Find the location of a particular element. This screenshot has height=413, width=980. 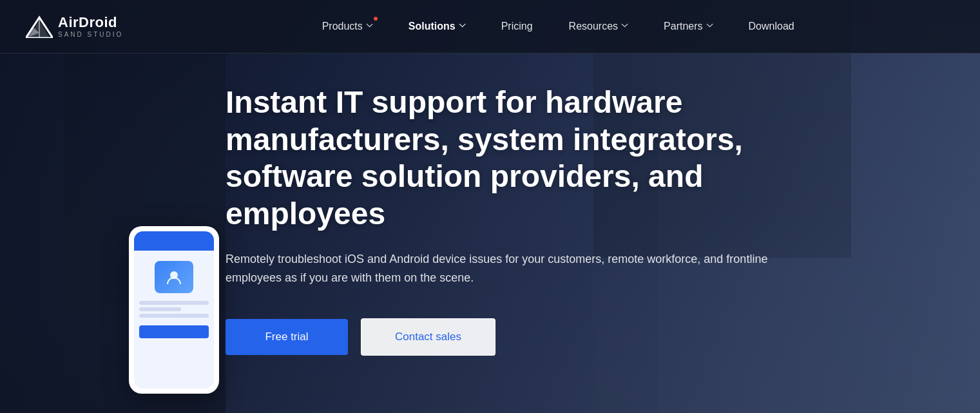

nav-item-solutions: Solutions is located at coordinates (437, 26).